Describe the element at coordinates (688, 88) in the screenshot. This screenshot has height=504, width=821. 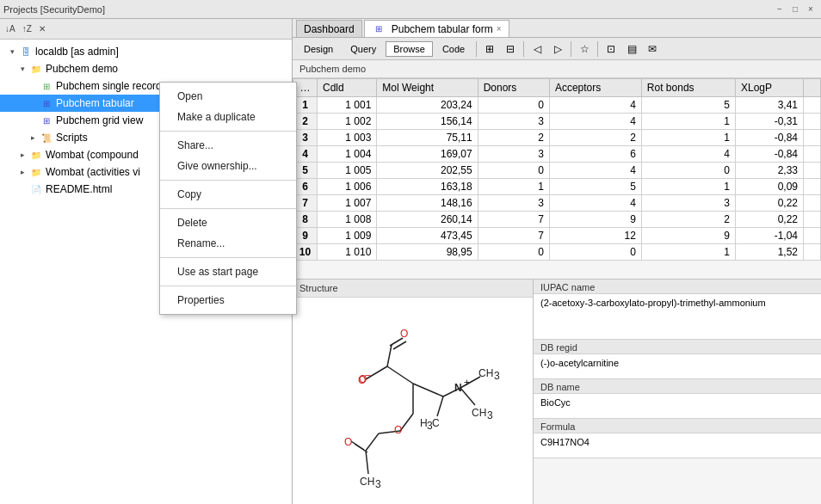
I see `th-rot-bonds: Rot bonds` at that location.